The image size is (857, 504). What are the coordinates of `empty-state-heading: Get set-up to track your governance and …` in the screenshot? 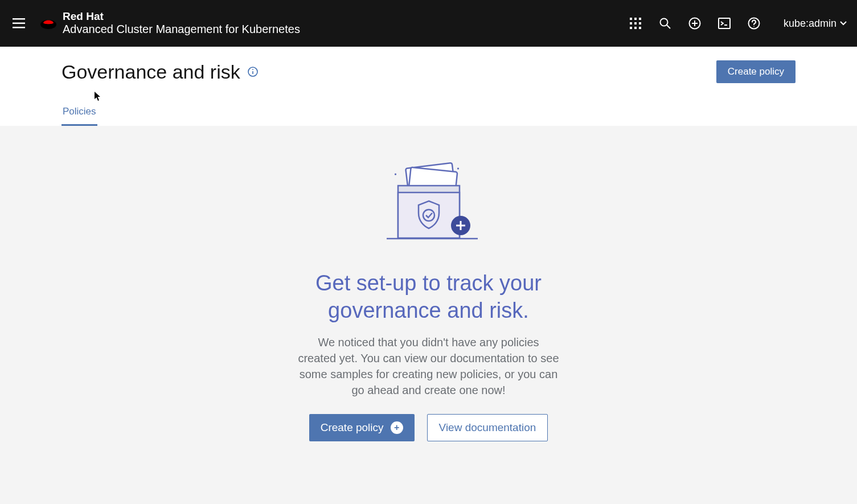 It's located at (429, 297).